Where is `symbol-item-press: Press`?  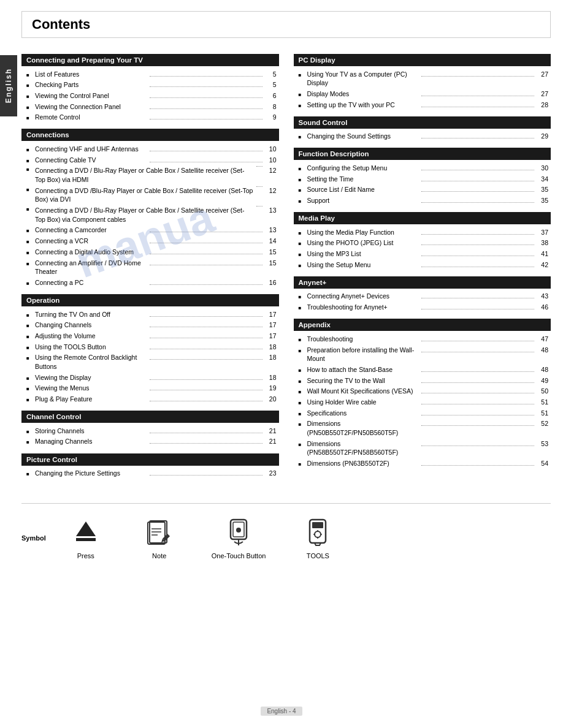 symbol-item-press: Press is located at coordinates (86, 538).